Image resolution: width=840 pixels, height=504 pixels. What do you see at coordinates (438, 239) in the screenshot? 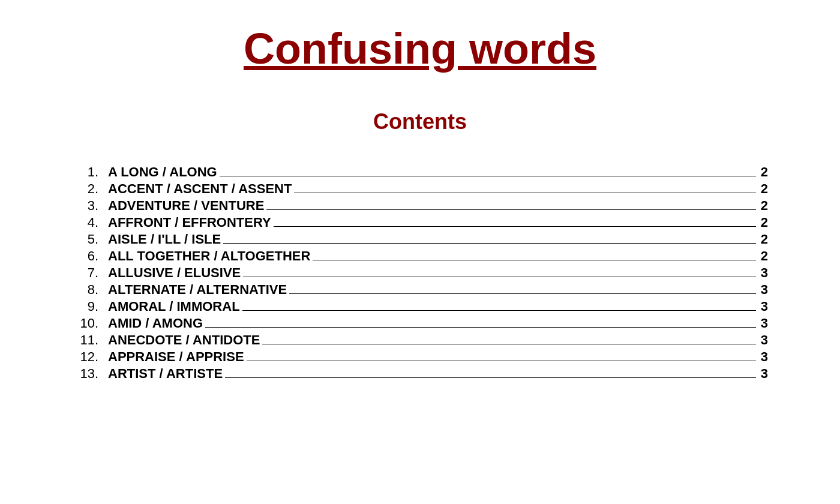
I see `toc-entry: AISLE / I'LL / ISLE 2` at bounding box center [438, 239].